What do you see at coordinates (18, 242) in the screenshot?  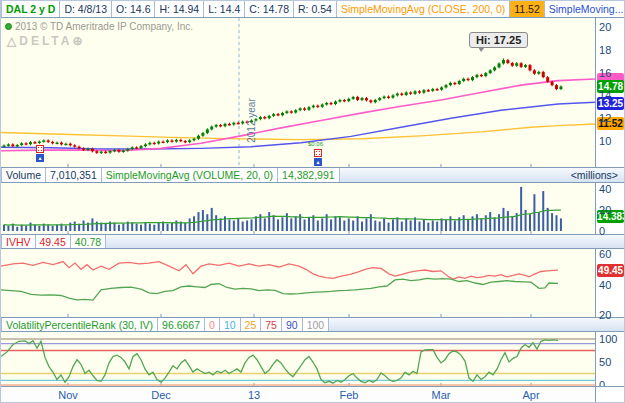 I see `ivhv-label: IVHV` at bounding box center [18, 242].